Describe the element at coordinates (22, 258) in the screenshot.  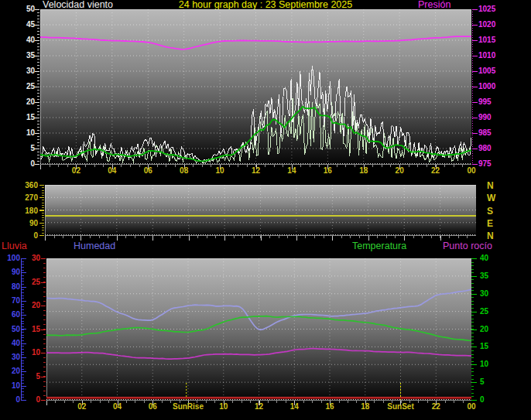
I see `rain-axis-tick-label: 30` at that location.